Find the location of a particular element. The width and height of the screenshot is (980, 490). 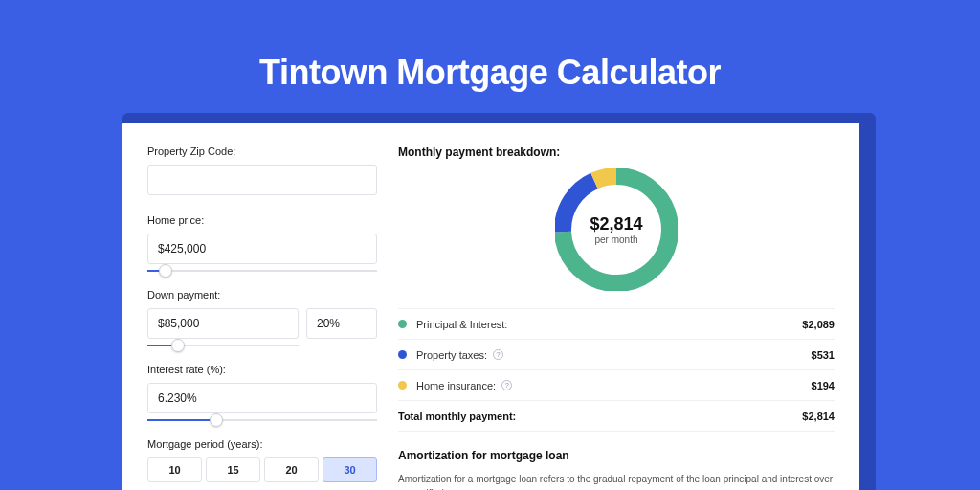

rate-slider-fill is located at coordinates (182, 420).